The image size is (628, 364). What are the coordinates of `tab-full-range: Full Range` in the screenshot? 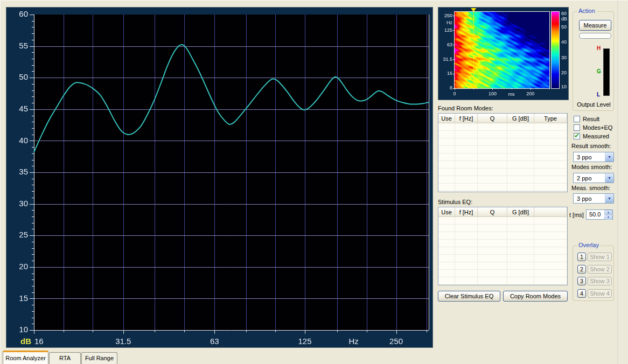 It's located at (99, 358).